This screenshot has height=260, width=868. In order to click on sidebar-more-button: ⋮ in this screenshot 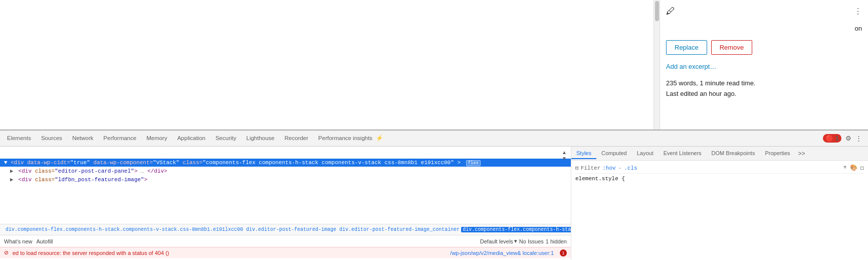, I will do `click(858, 11)`.